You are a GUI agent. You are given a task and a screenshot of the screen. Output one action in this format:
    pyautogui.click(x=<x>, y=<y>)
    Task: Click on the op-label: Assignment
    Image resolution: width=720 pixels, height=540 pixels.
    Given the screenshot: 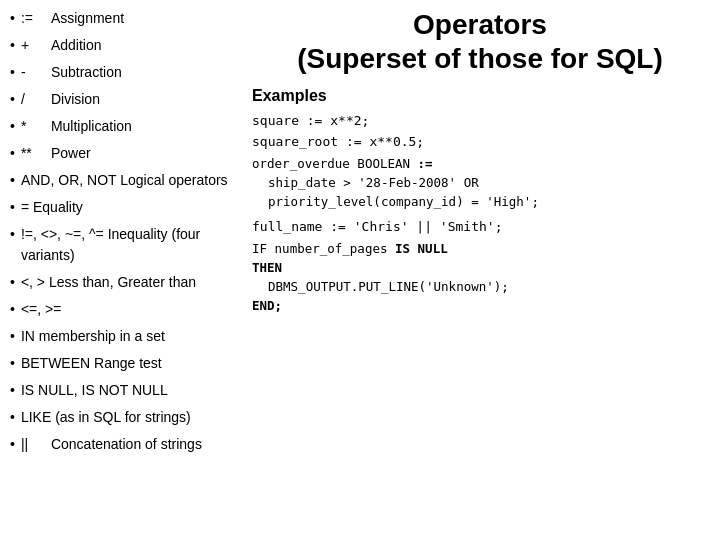 What is the action you would take?
    pyautogui.click(x=140, y=18)
    